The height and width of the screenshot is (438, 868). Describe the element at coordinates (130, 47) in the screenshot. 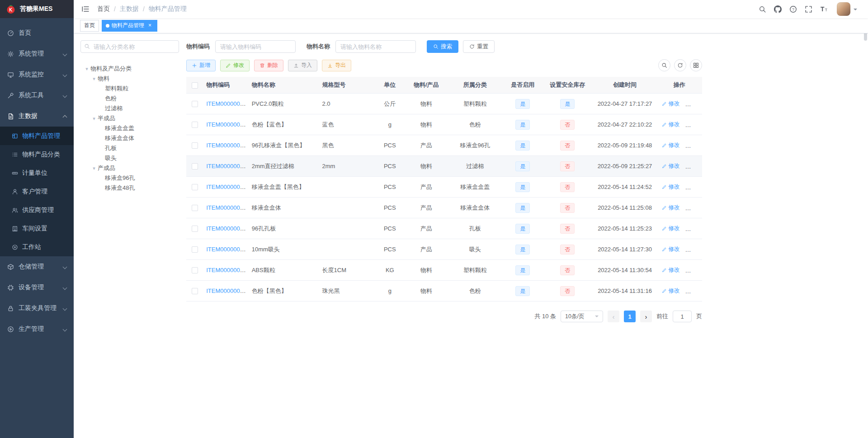

I see `category-search-input` at that location.